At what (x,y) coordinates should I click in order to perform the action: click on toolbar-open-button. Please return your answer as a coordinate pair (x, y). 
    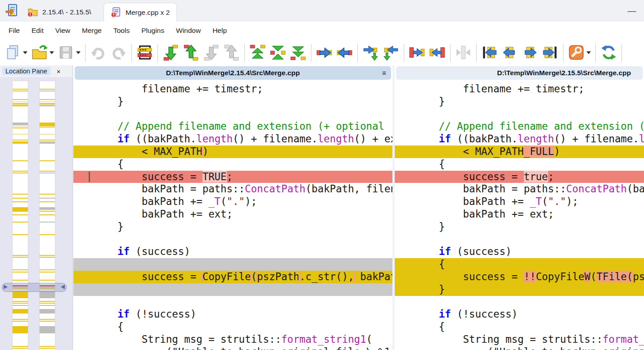
    Looking at the image, I should click on (42, 53).